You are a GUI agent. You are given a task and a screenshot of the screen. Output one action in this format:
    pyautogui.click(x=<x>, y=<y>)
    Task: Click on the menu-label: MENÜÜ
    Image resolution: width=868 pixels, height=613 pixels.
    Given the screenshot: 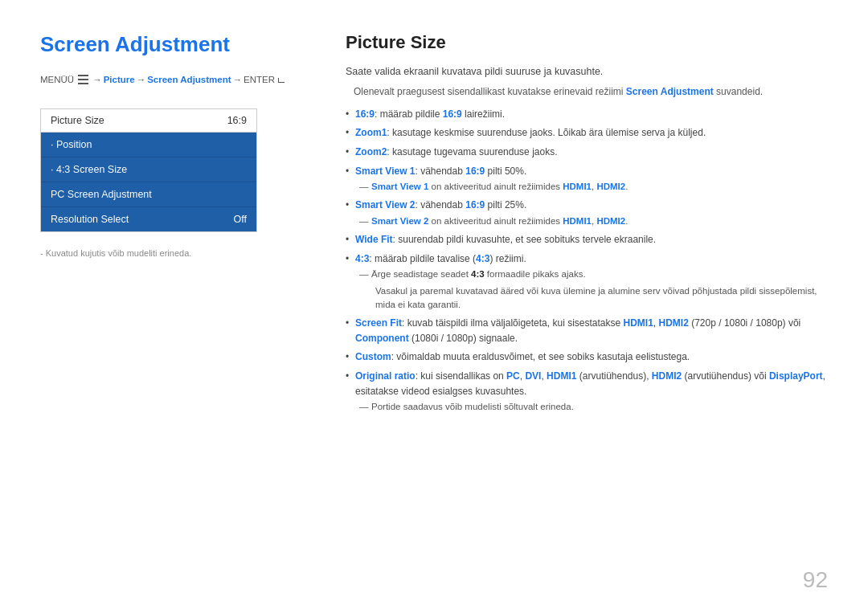 What is the action you would take?
    pyautogui.click(x=57, y=80)
    